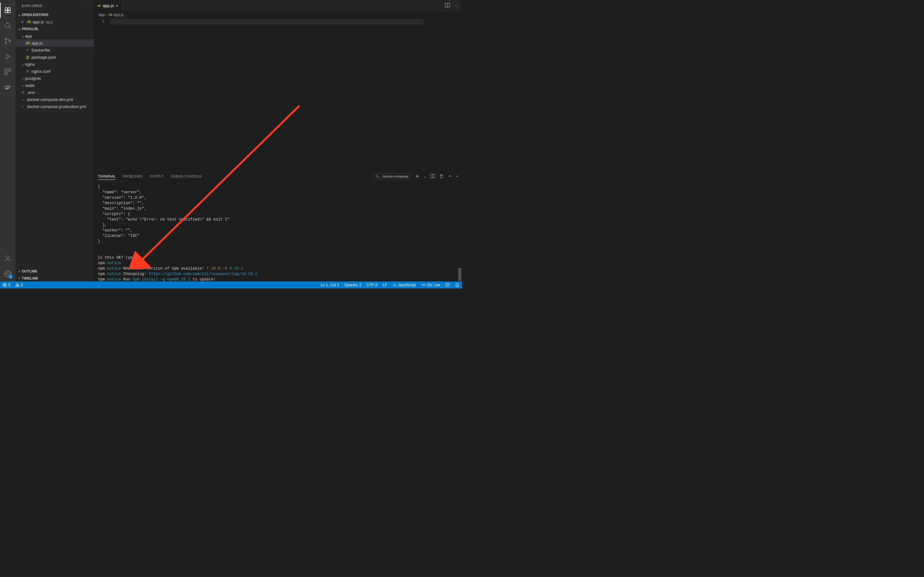 The image size is (924, 577). Describe the element at coordinates (450, 176) in the screenshot. I see `maximize-panel-icon` at that location.